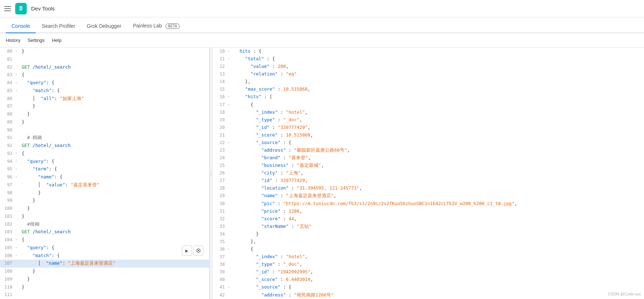  What do you see at coordinates (428, 234) in the screenshot?
I see `table-row: 34 }` at bounding box center [428, 234].